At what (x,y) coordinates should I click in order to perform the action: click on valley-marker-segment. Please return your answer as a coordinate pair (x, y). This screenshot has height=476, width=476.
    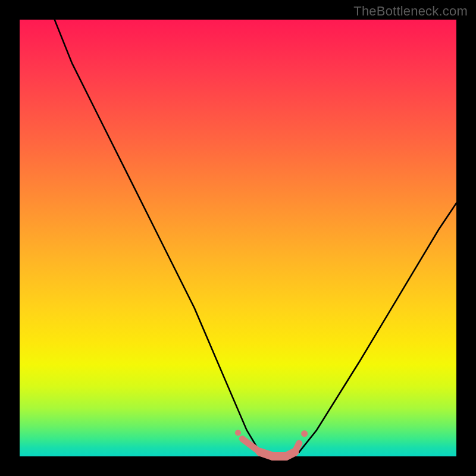
    Looking at the image, I should click on (296, 447).